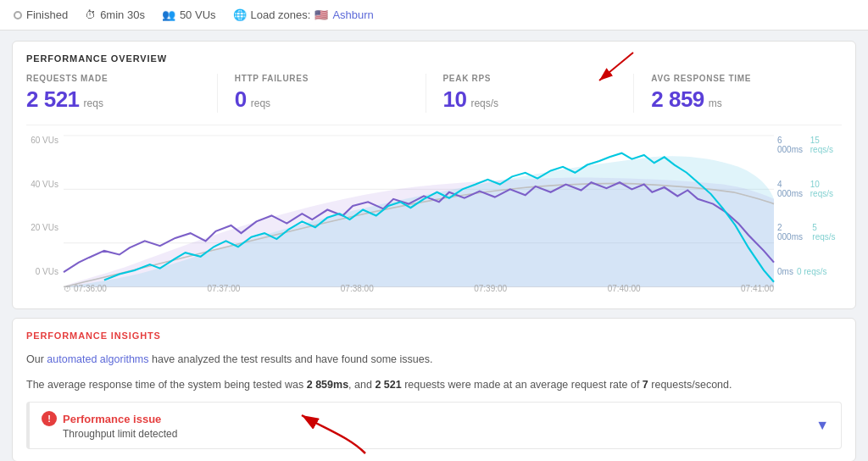  What do you see at coordinates (240, 15) in the screenshot?
I see `globe-icon: 🌐` at bounding box center [240, 15].